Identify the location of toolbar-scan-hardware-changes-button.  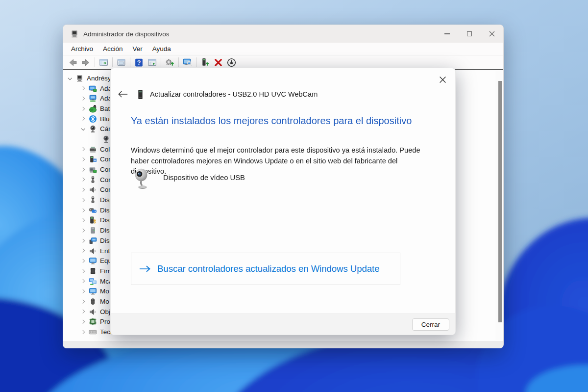
(187, 63).